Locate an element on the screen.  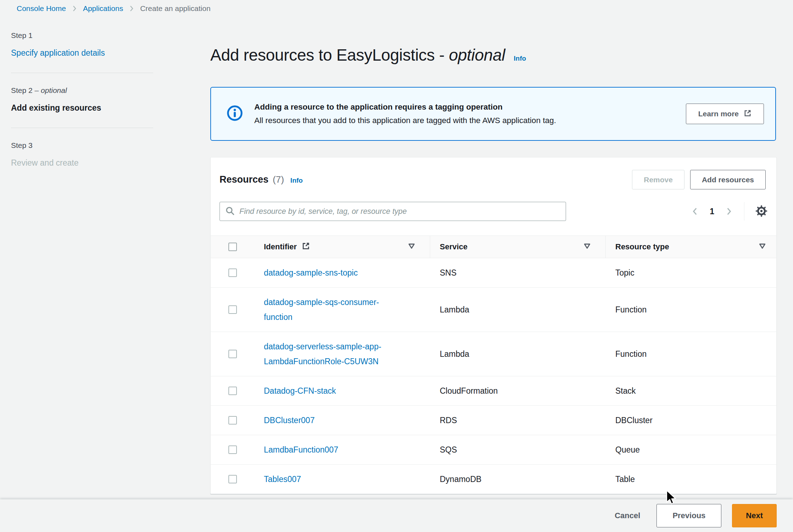
identifier-cell: DBCluster007 is located at coordinates (342, 420).